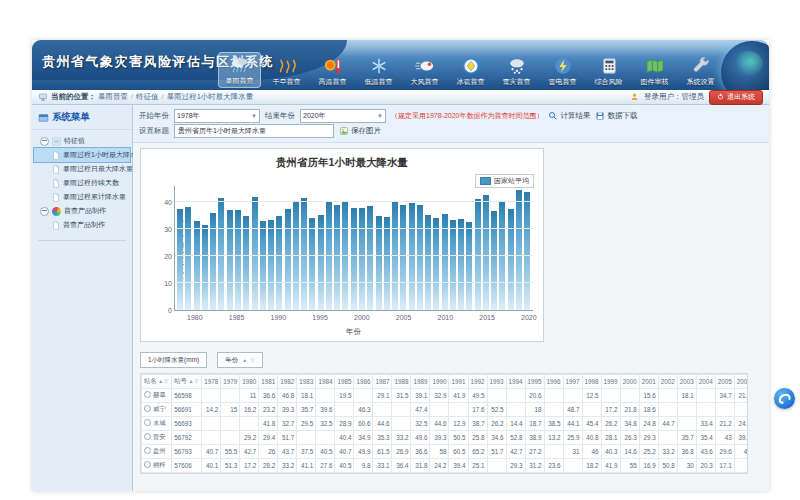  I want to click on floating-plugin-icon, so click(784, 398).